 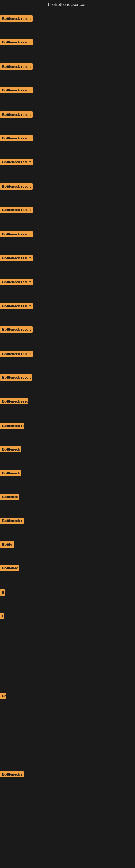 What do you see at coordinates (11, 450) in the screenshot?
I see `bottleneck-item-19: Bottleneck` at bounding box center [11, 450].